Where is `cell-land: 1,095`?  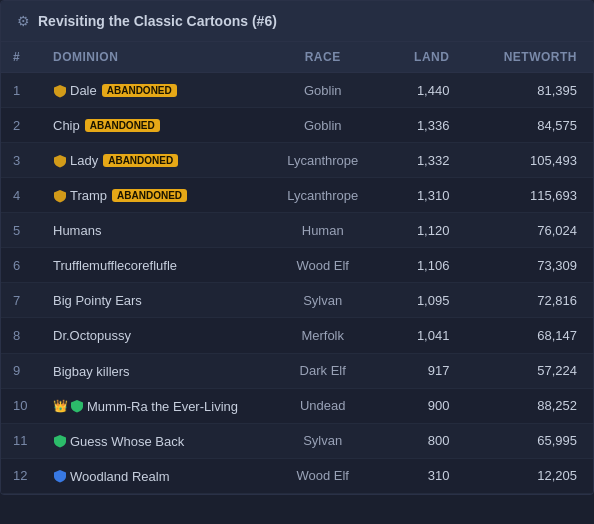
cell-land: 1,095 is located at coordinates (422, 300).